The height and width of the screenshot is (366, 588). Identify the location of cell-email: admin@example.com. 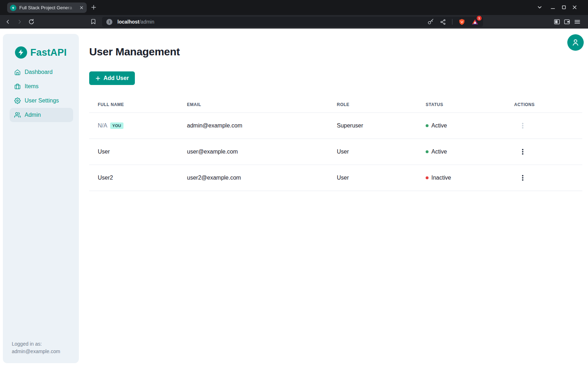
(253, 126).